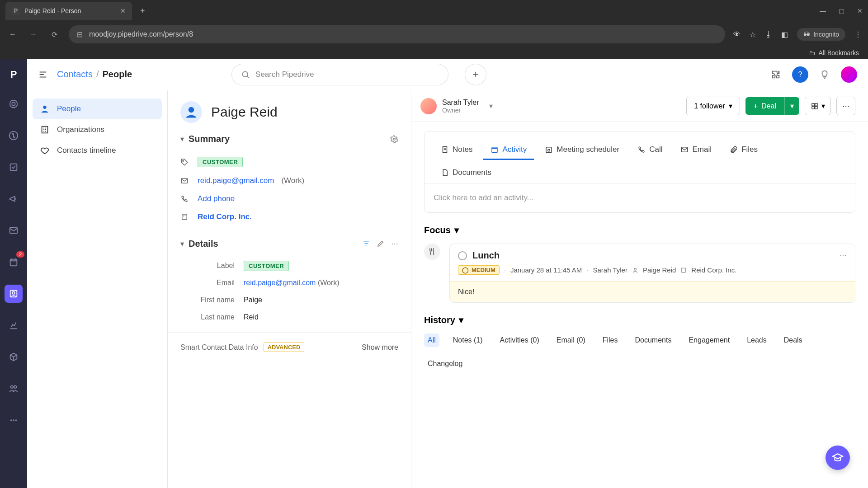 This screenshot has height=488, width=868. What do you see at coordinates (14, 294) in the screenshot?
I see `rail-contacts-icon` at bounding box center [14, 294].